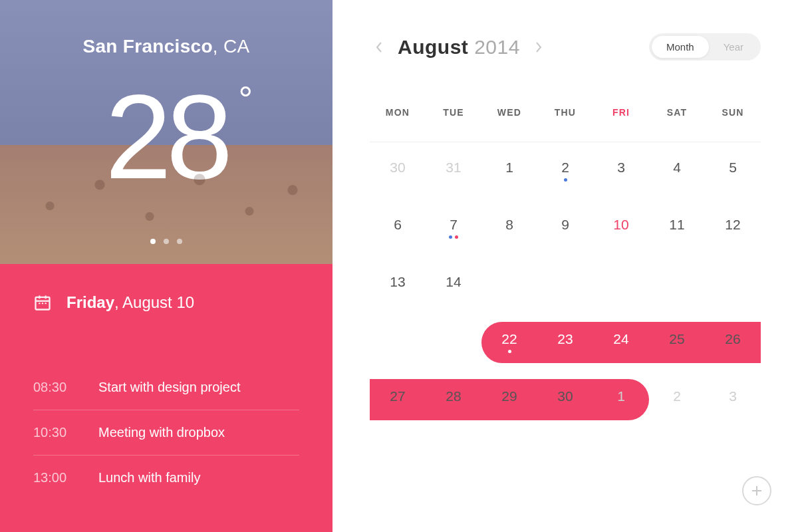 The image size is (798, 532). What do you see at coordinates (509, 285) in the screenshot?
I see `calendar-day: 15` at bounding box center [509, 285].